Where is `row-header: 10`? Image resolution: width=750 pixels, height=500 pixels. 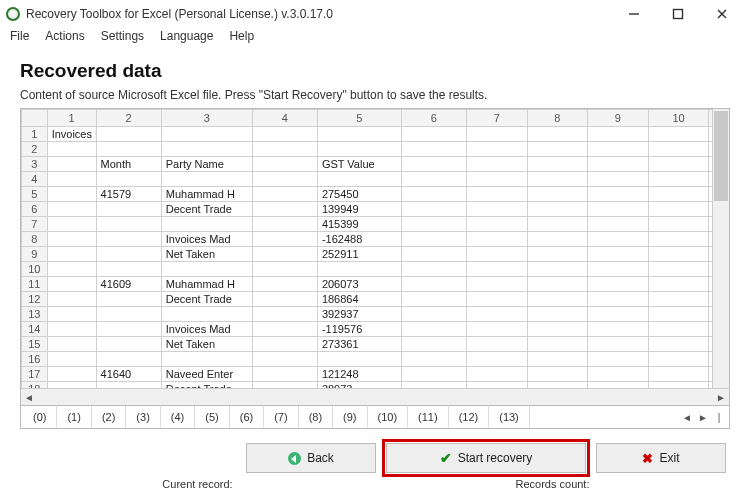
row-header: 10 is located at coordinates (35, 270).